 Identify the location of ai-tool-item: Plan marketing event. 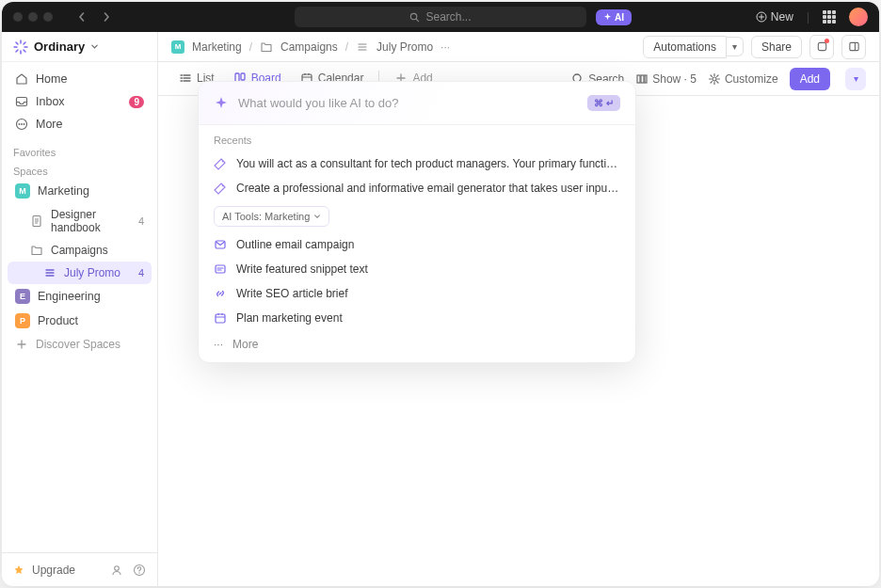
(417, 318).